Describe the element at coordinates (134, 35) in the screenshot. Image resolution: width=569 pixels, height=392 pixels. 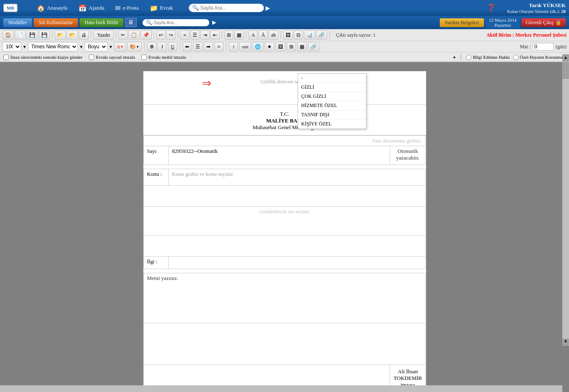
I see `copy-btn: 📋` at that location.